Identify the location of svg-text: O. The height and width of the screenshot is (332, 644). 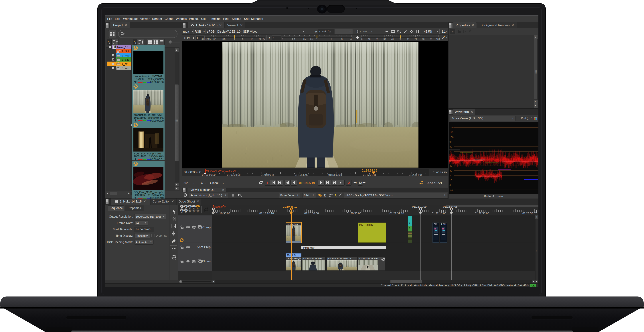
(348, 183).